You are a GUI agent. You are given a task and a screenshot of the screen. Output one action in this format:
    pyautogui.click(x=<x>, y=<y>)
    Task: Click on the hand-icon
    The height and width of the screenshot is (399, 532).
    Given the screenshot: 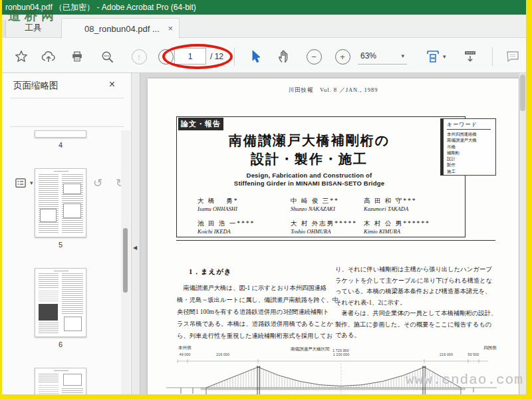 What is the action you would take?
    pyautogui.click(x=284, y=57)
    